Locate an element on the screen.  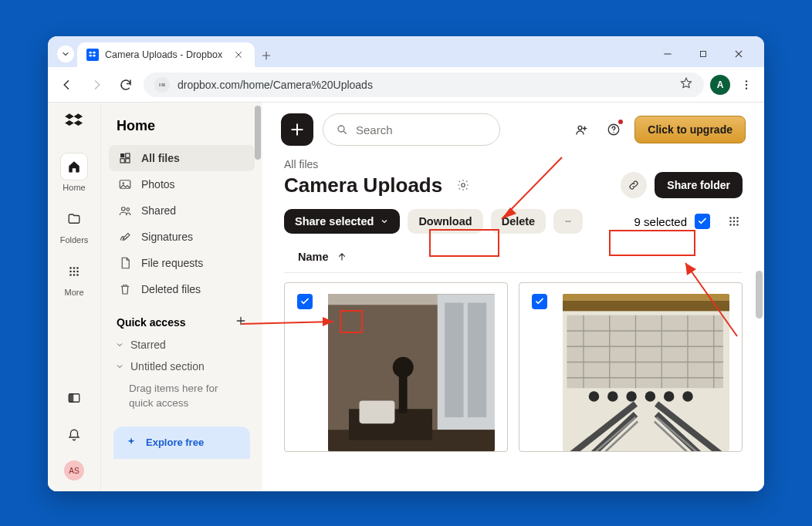
folder-settings-icon is located at coordinates (463, 185).